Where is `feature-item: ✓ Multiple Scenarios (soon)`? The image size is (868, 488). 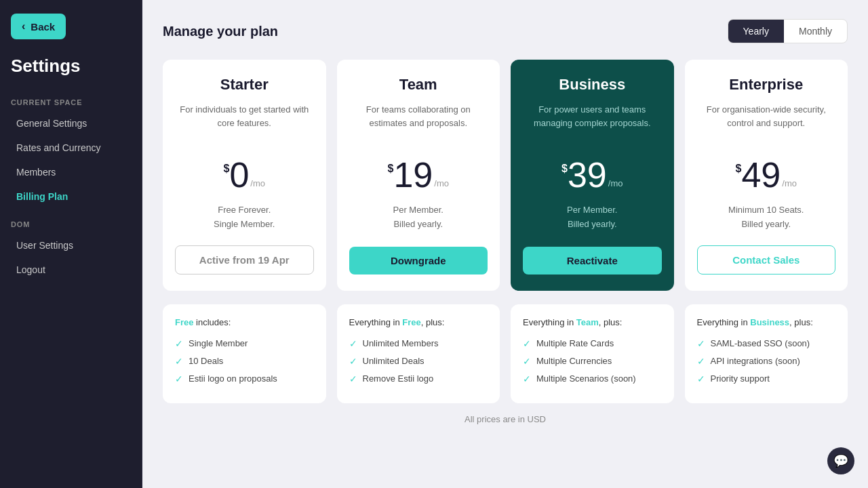
feature-item: ✓ Multiple Scenarios (soon) is located at coordinates (593, 379).